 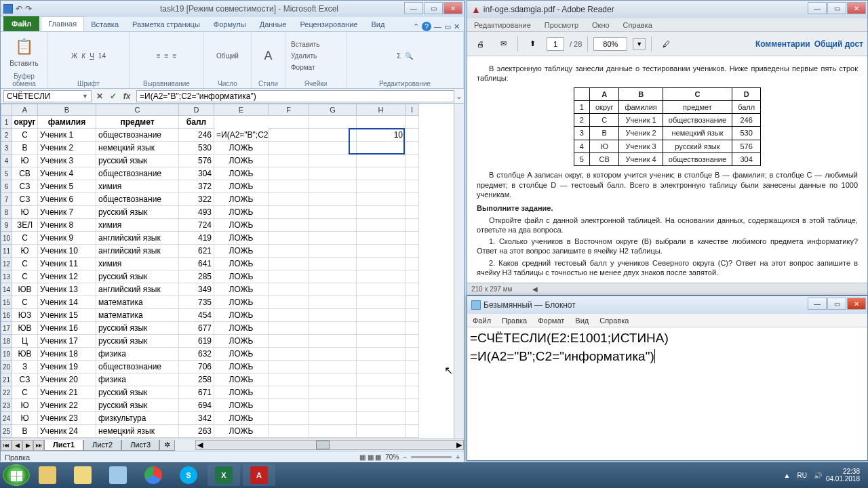 I want to click on taskbar-excel: X, so click(x=224, y=475).